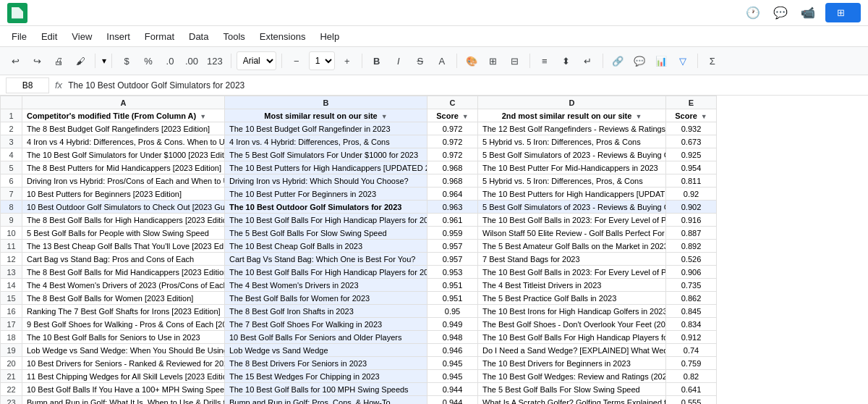 Image resolution: width=868 pixels, height=404 pixels. I want to click on cell-c21: 0.945, so click(453, 376).